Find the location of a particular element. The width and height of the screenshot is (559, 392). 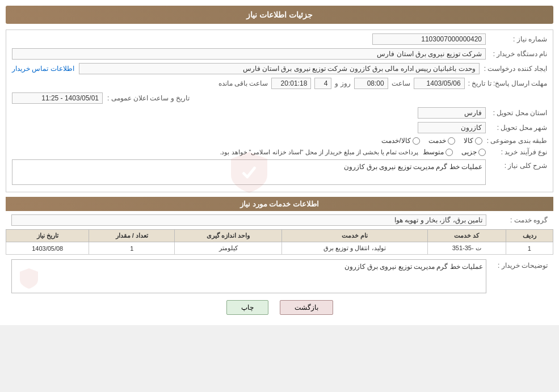

sharh-kolli-container: عملیات خط گرم مدیریت توزیع نیروی برق کاز… is located at coordinates (249, 172).